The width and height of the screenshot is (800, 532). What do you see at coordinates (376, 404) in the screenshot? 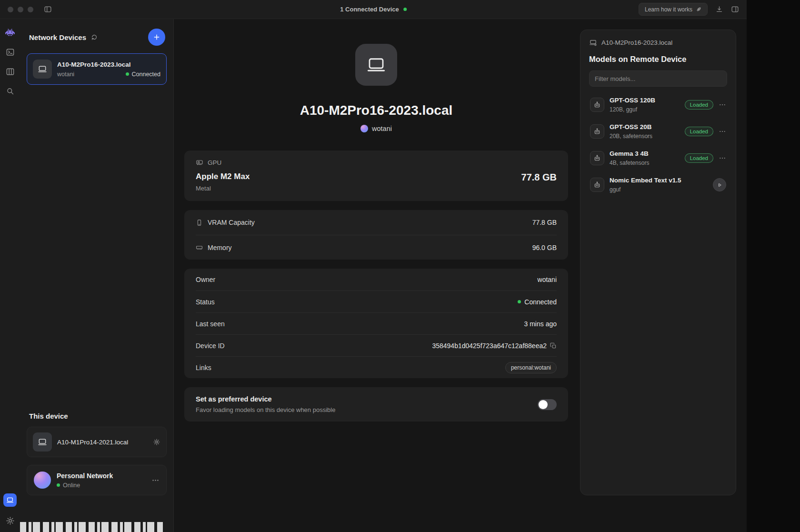
I see `preferred-device-card: Set as preferred device Favor loading mo…` at bounding box center [376, 404].